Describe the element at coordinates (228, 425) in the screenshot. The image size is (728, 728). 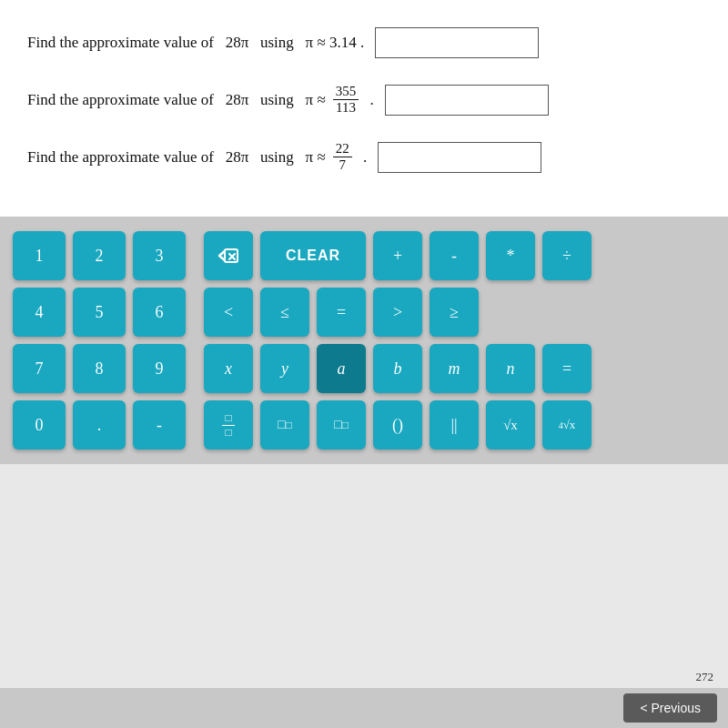
I see `key-fraction: □ □` at that location.